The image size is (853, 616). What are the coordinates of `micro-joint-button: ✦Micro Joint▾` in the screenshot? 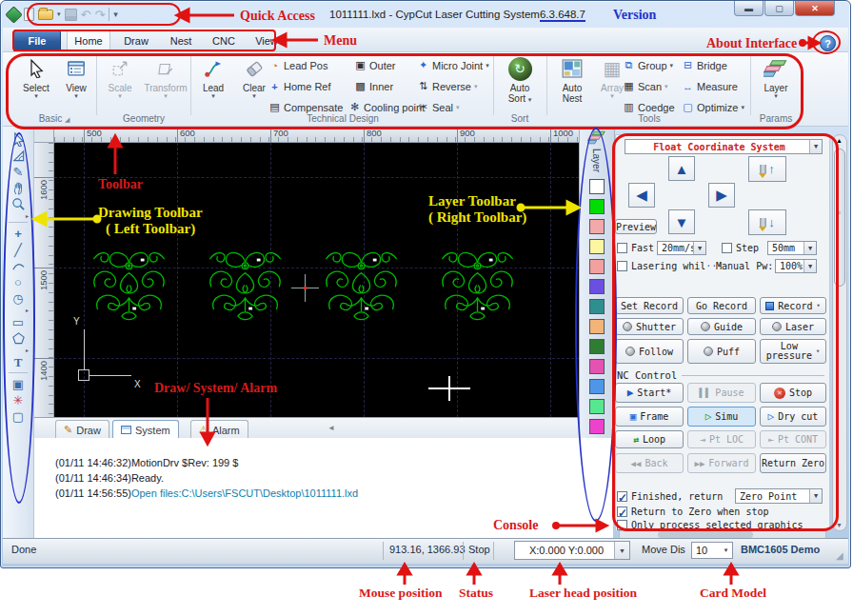 It's located at (453, 65).